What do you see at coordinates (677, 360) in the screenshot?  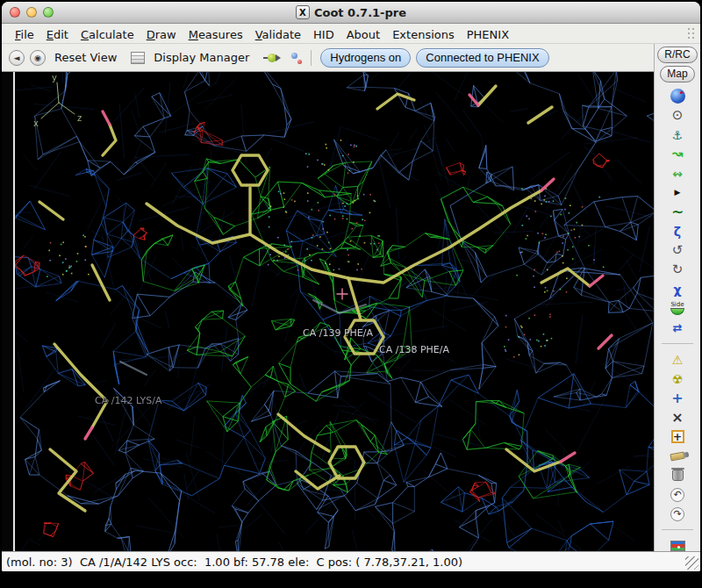 I see `add-terminal-residue-icon: ⚠` at bounding box center [677, 360].